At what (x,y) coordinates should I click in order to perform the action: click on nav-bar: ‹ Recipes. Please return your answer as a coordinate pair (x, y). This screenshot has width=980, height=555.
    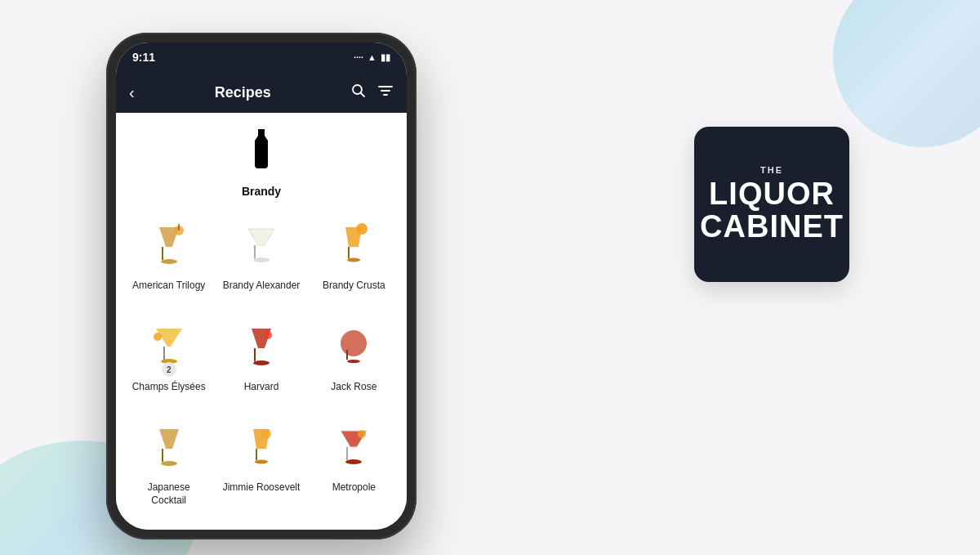
    Looking at the image, I should click on (261, 92).